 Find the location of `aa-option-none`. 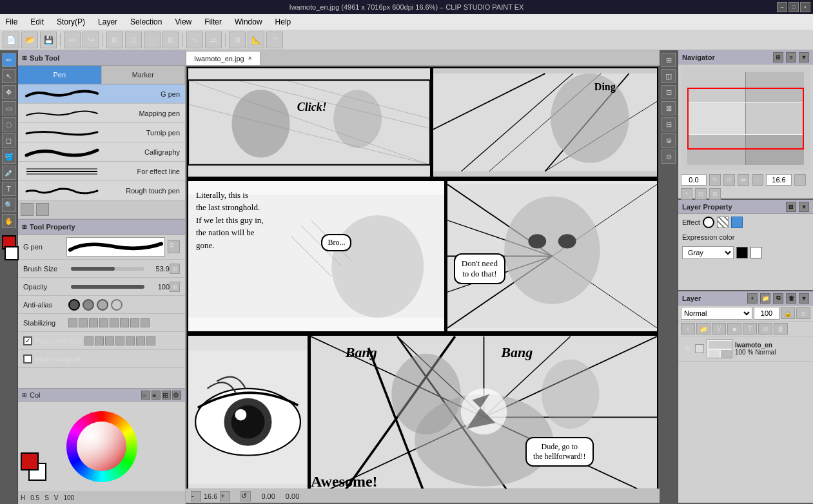

aa-option-none is located at coordinates (74, 305).